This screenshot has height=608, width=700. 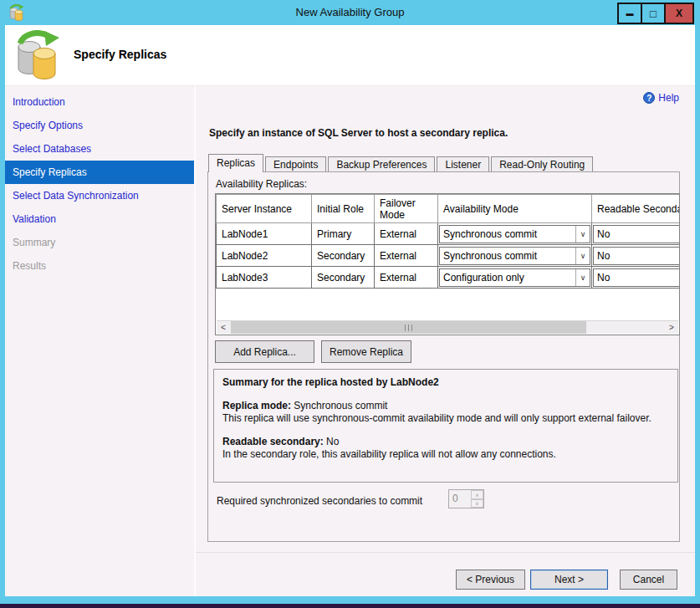 I want to click on minimize-button: ▬, so click(x=630, y=13).